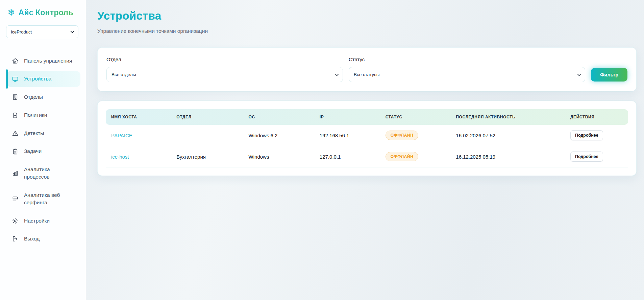 The image size is (644, 300). Describe the element at coordinates (120, 157) in the screenshot. I see `hostname-link: ice-host` at that location.